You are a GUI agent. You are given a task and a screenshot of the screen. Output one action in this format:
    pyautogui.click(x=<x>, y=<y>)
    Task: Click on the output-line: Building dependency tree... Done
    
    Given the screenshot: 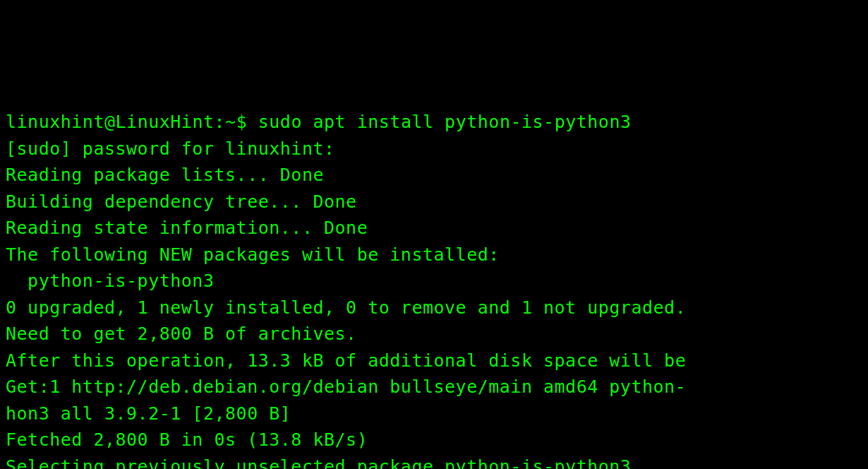 What is the action you would take?
    pyautogui.click(x=434, y=202)
    